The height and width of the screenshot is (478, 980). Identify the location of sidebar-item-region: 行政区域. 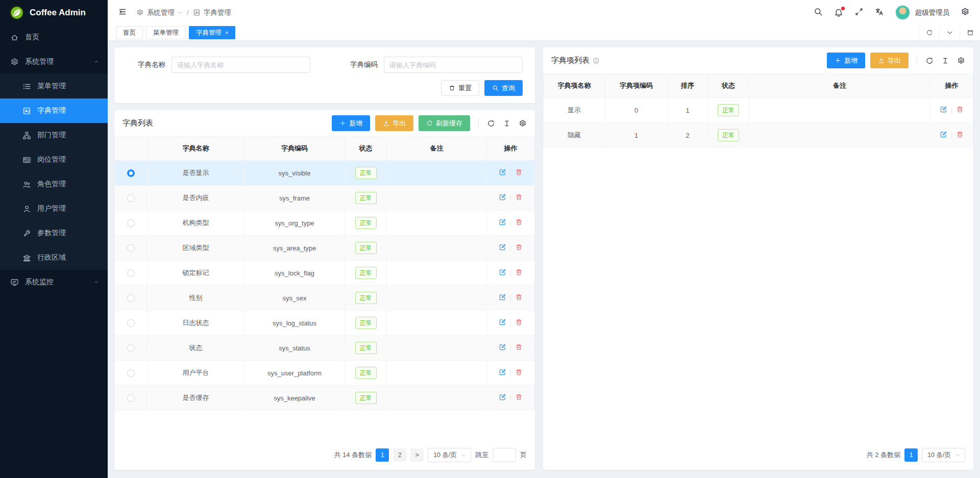
(54, 258).